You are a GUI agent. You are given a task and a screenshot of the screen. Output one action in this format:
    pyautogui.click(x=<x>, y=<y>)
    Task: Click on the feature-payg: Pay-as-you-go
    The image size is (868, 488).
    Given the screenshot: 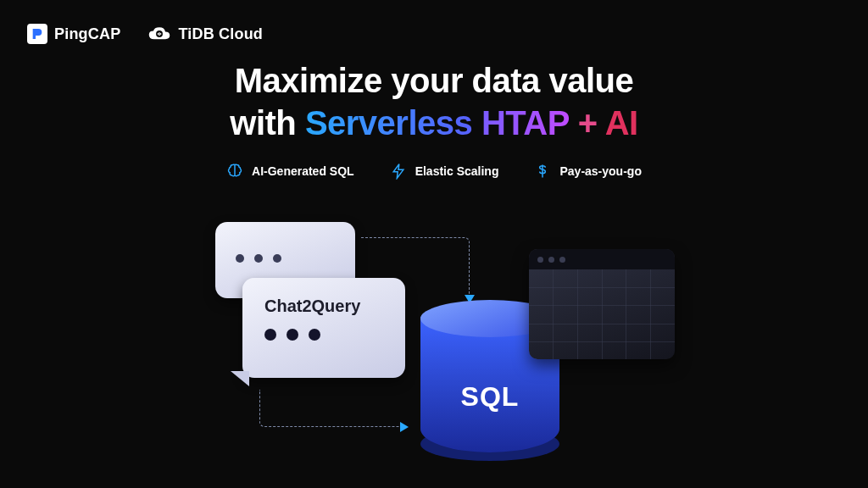 What is the action you would take?
    pyautogui.click(x=587, y=171)
    